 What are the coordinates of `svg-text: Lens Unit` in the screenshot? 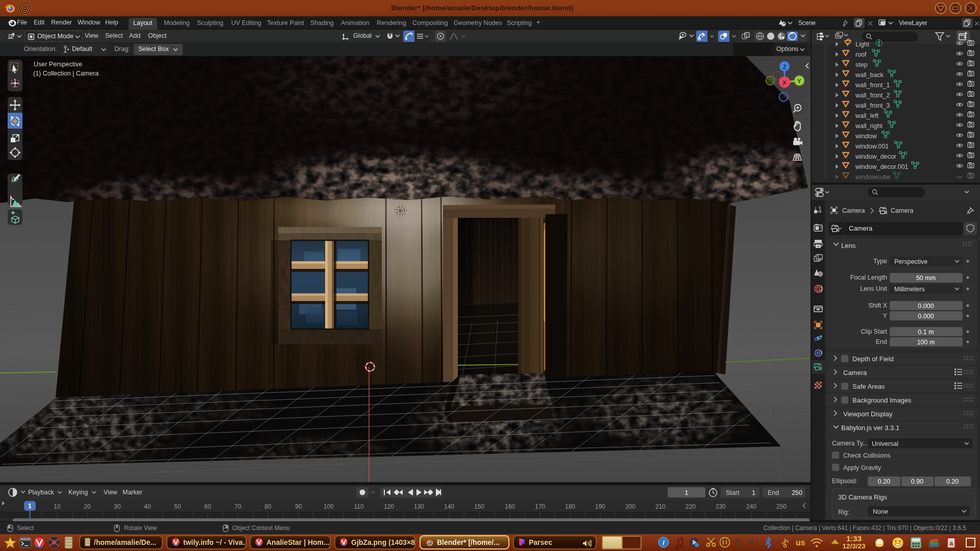 It's located at (874, 289).